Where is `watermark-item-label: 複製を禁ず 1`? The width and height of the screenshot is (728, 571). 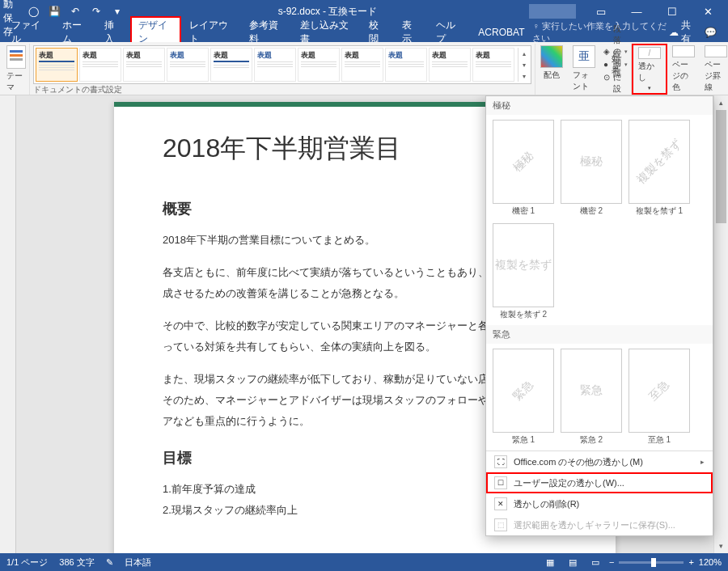
watermark-item-label: 複製を禁ず 1 is located at coordinates (659, 211).